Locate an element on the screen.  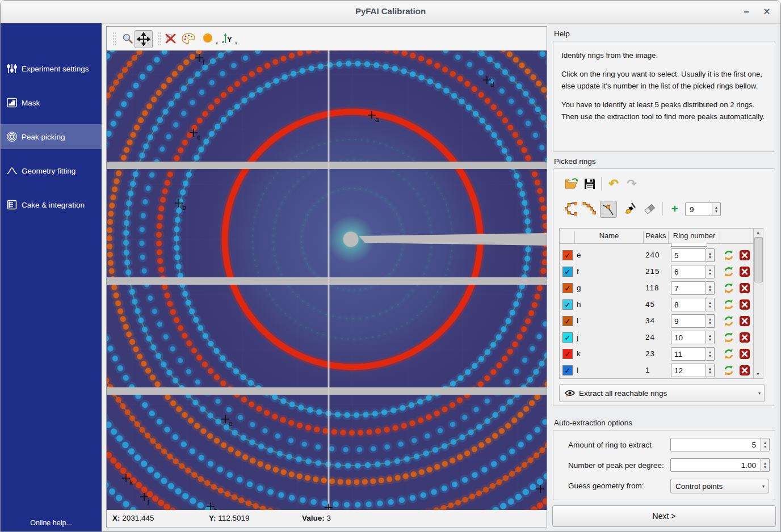
add-ring-button: + is located at coordinates (675, 209).